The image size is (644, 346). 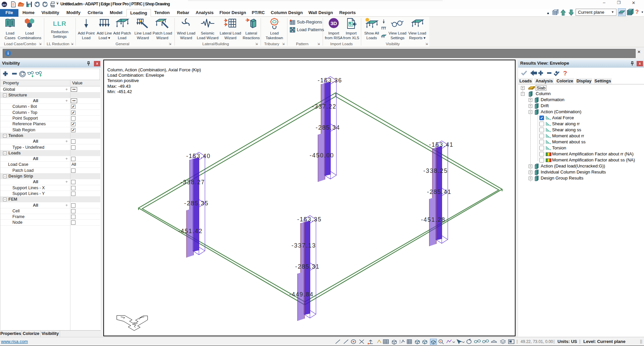 I want to click on svg-text: -450.00, so click(x=322, y=155).